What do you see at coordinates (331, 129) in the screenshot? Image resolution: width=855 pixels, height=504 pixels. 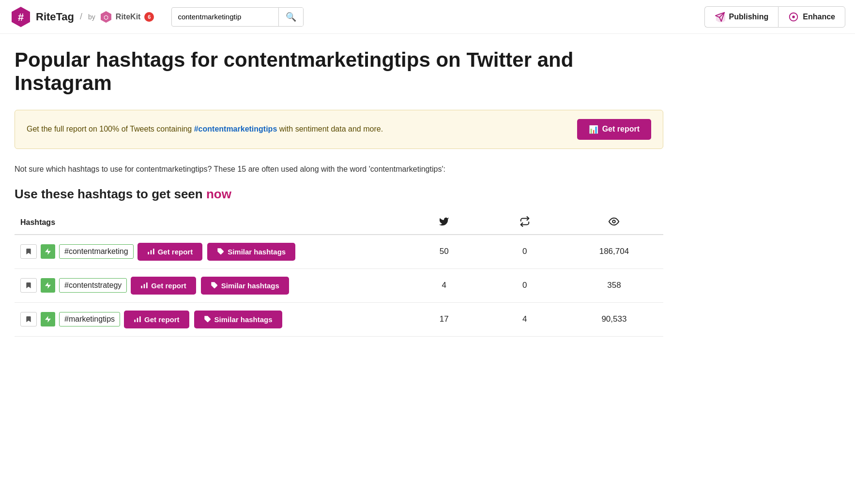 I see `banner-text-after: with sentiment data and more.` at bounding box center [331, 129].